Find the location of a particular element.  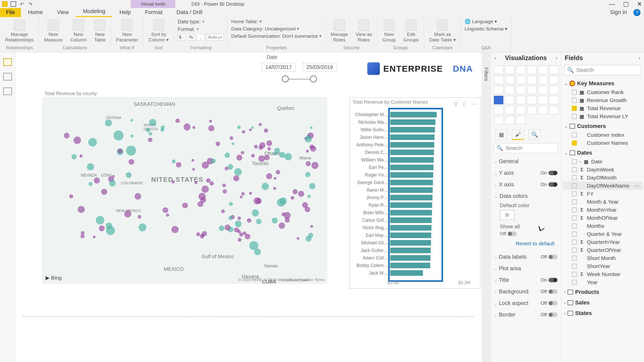

field-item: Quarter & Year is located at coordinates (603, 234).